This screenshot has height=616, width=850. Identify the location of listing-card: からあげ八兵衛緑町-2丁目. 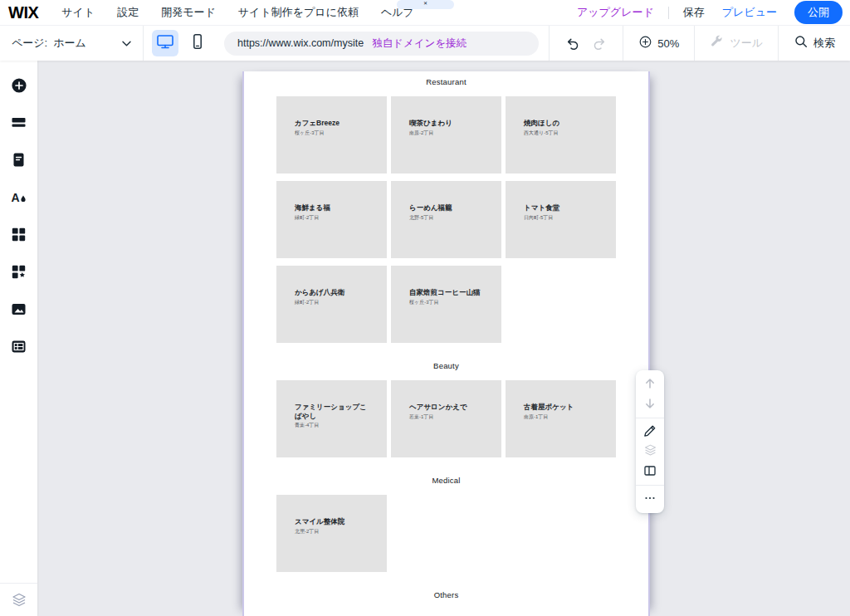
(332, 304).